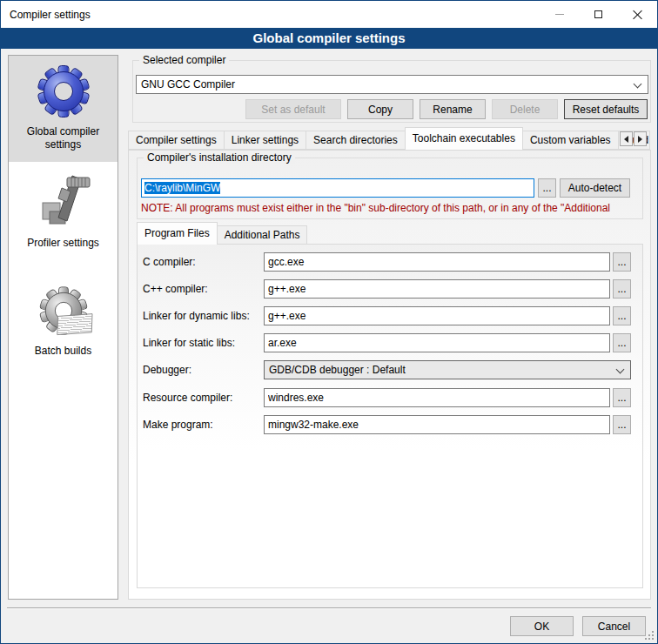 Image resolution: width=658 pixels, height=644 pixels. What do you see at coordinates (627, 139) in the screenshot?
I see `arrow-left-icon` at bounding box center [627, 139].